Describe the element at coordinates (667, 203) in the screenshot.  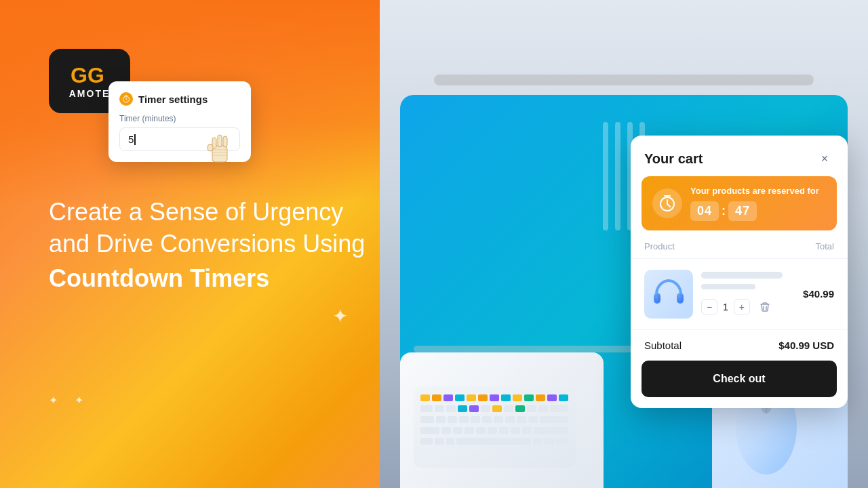
I see `clock-svg-icon` at that location.